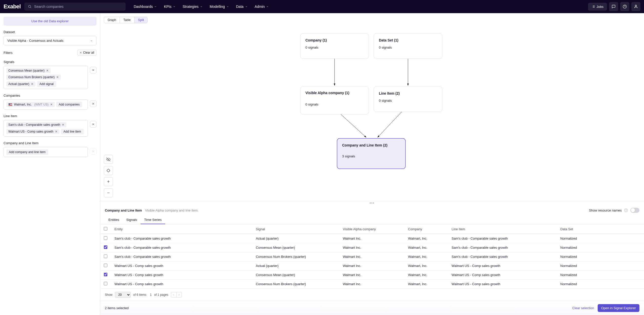  What do you see at coordinates (93, 104) in the screenshot?
I see `remove-companies-group` at bounding box center [93, 104].